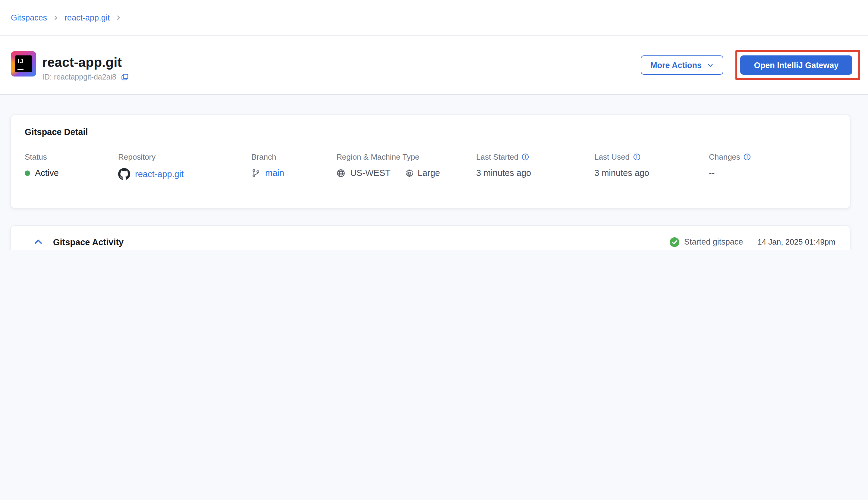 This screenshot has width=868, height=500. What do you see at coordinates (38, 242) in the screenshot?
I see `chevron-up-icon` at bounding box center [38, 242].